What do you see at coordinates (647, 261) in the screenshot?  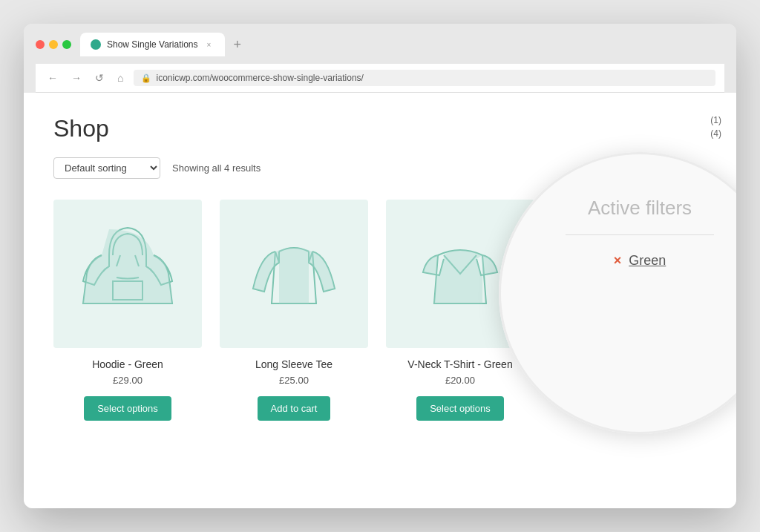 I see `filter-label-green: Green` at bounding box center [647, 261].